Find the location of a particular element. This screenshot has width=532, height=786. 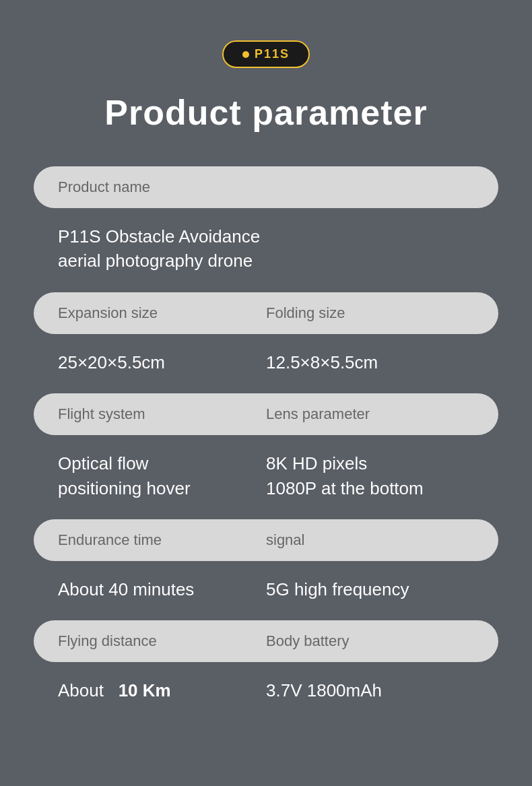

param-header-cell-product-name-0: Product name is located at coordinates (162, 187).